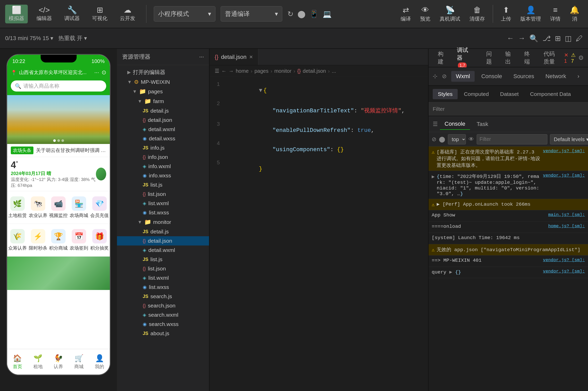 The height and width of the screenshot is (391, 588). What do you see at coordinates (450, 14) in the screenshot?
I see `realtest-btn: 📡 真机调试` at bounding box center [450, 14].